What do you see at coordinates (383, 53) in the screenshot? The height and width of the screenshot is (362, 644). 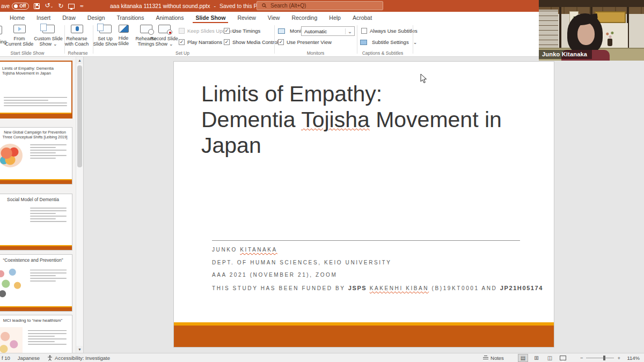 I see `group-label-captions: Captions & Subtitles` at bounding box center [383, 53].